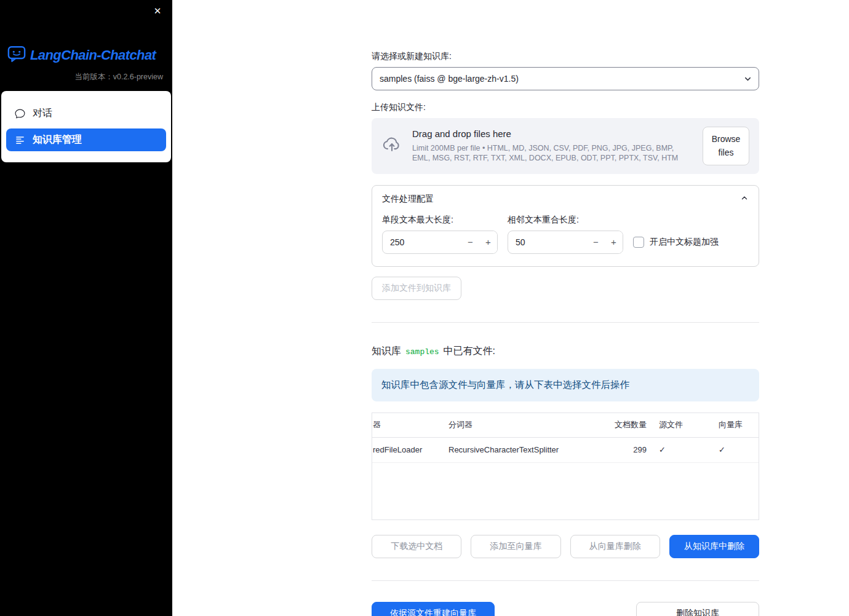 This screenshot has height=616, width=849. Describe the element at coordinates (469, 352) in the screenshot. I see `existing-files-suffix: 中已有文件:` at that location.